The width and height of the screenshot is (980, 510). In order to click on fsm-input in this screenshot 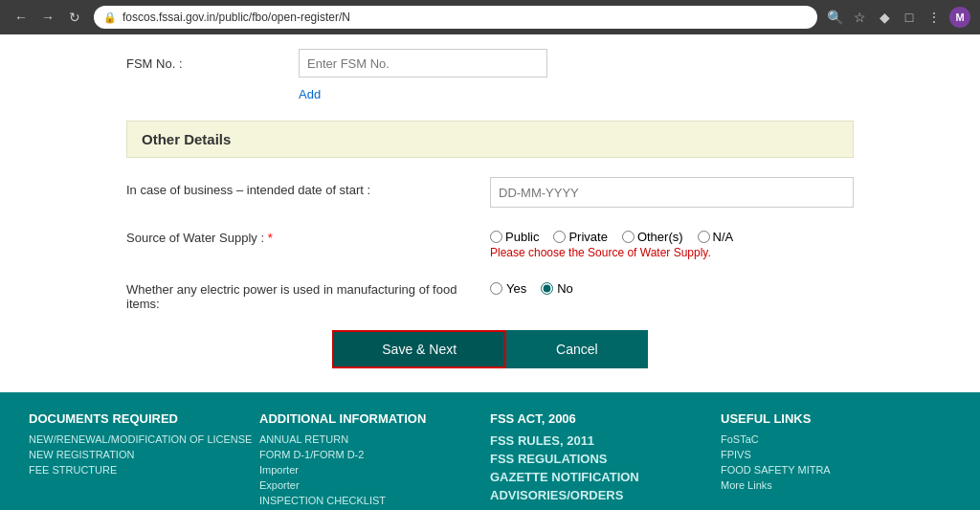, I will do `click(423, 63)`.